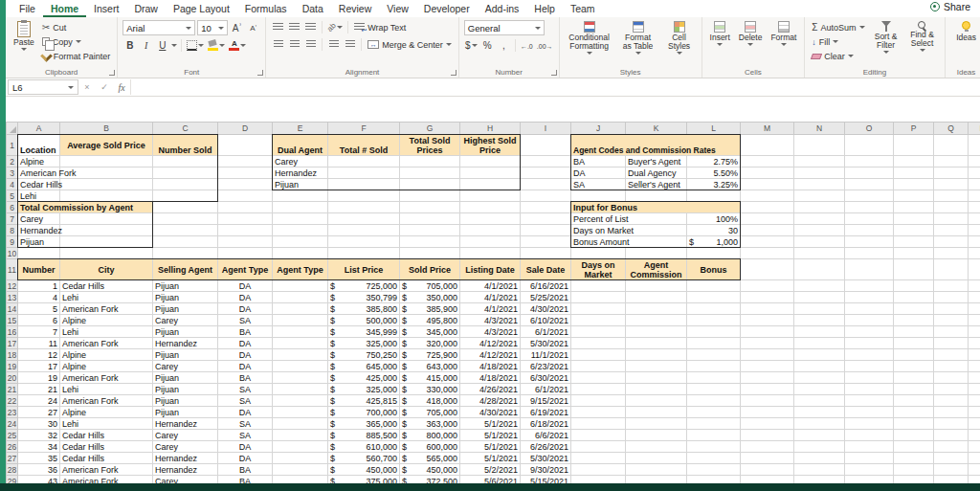  I want to click on cell-A17: 11, so click(39, 344).